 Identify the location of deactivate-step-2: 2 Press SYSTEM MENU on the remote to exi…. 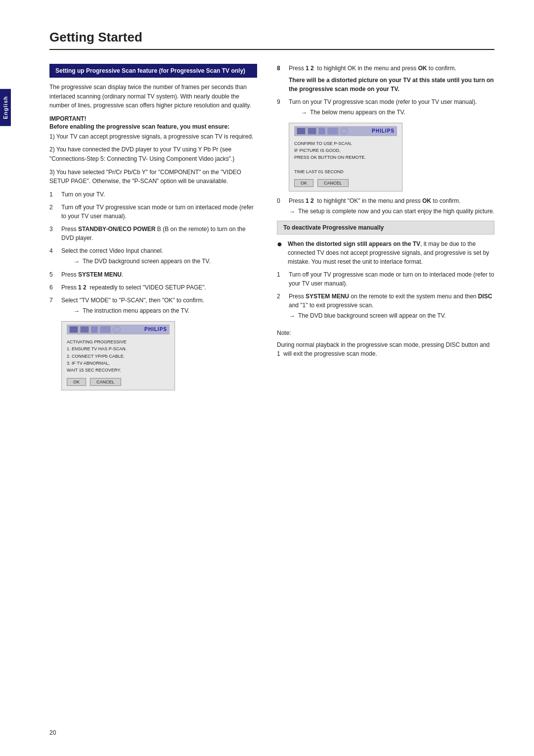
(386, 307).